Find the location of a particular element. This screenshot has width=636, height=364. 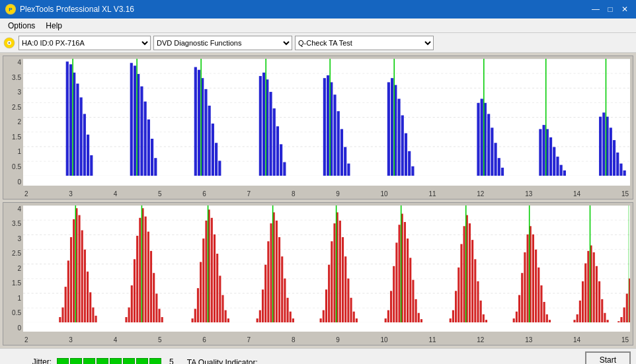

function-select: DVD Diagnostic Functions is located at coordinates (223, 43).